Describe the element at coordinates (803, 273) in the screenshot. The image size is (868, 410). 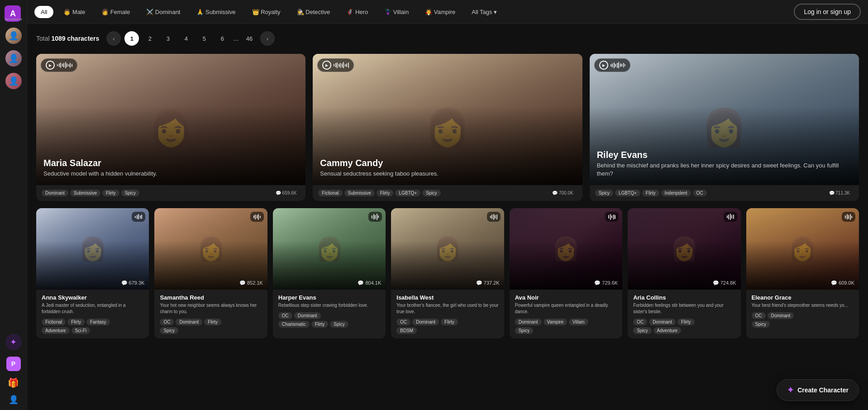
I see `card-eleanor: 👩 💬 609.0K Elea` at that location.